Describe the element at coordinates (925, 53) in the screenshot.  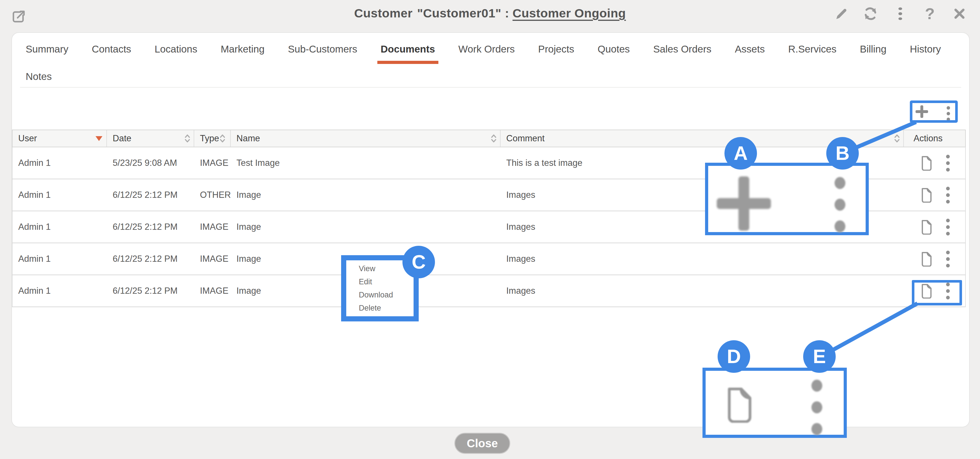
I see `tab-history: History` at that location.